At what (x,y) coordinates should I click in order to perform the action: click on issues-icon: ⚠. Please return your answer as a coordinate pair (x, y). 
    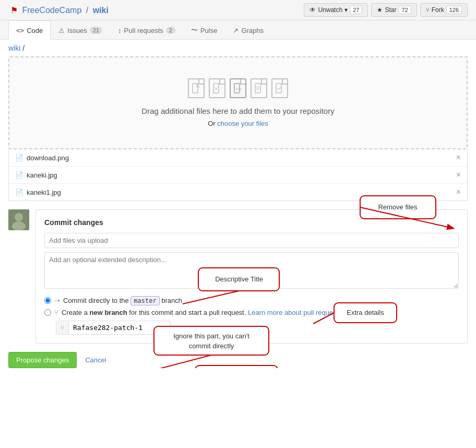
    Looking at the image, I should click on (62, 30).